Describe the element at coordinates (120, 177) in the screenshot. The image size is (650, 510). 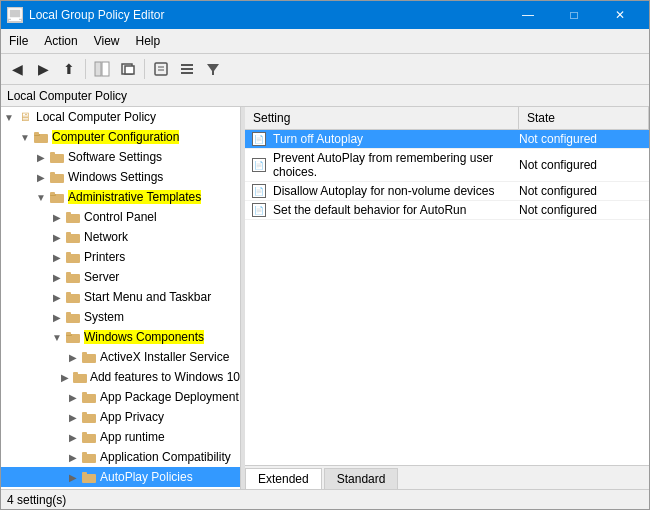
I see `tree-item-windows-settings: ▶Windows Settings` at that location.